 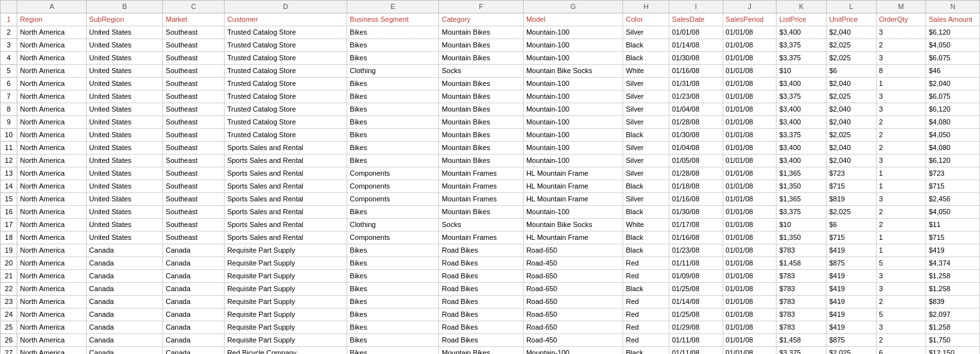 I want to click on cell-sales-date: 01/28/08, so click(x=696, y=122).